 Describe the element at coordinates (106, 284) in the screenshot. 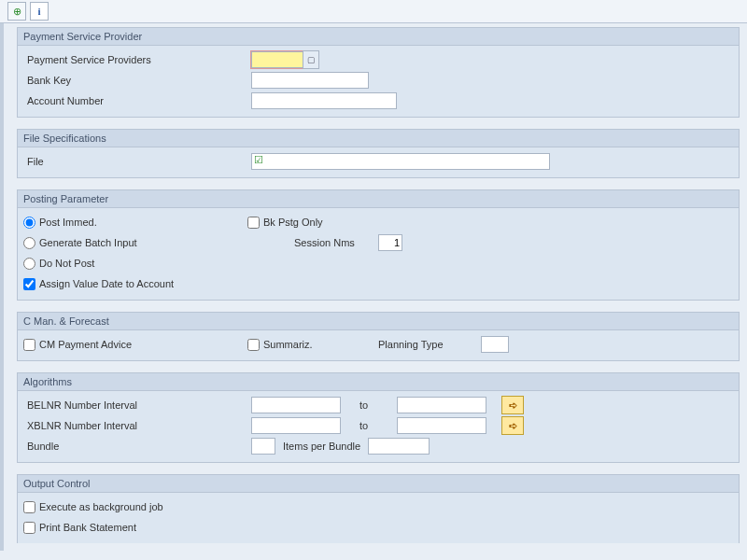

I see `label-assign-value-date: Assign Value Date to Account` at that location.